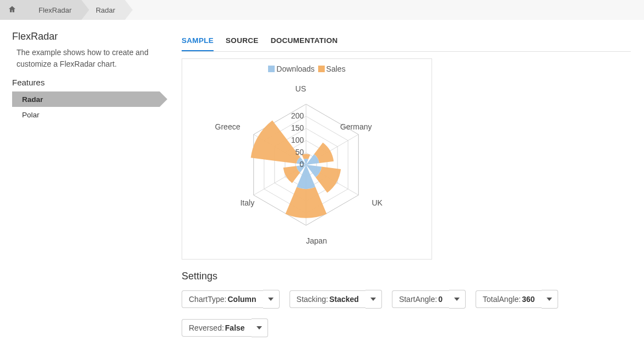  What do you see at coordinates (313, 299) in the screenshot?
I see `setting-label: Stacking:` at bounding box center [313, 299].